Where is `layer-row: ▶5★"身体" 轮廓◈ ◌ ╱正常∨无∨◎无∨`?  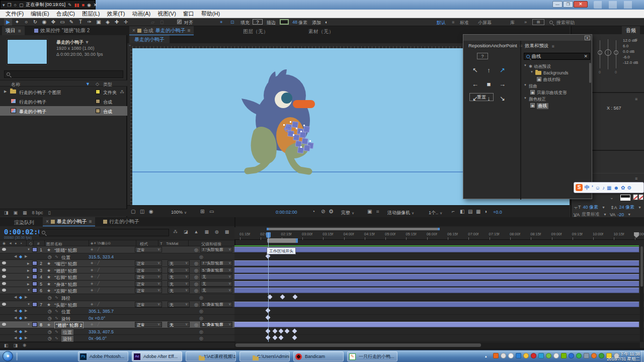
layer-row: ▶5★"身体" 轮廓◈ ◌ ╱正常∨无∨◎无∨ is located at coordinates (117, 284).